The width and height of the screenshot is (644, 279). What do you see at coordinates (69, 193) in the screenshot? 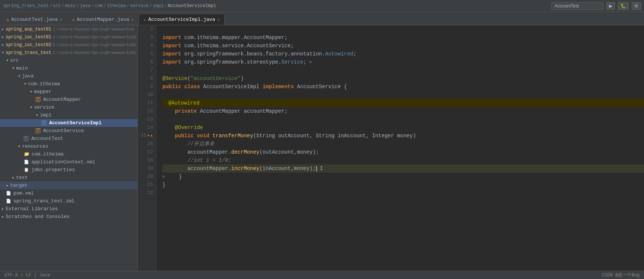
I see `sidebar-item-pomxml: 📄 pom.xml` at bounding box center [69, 193].